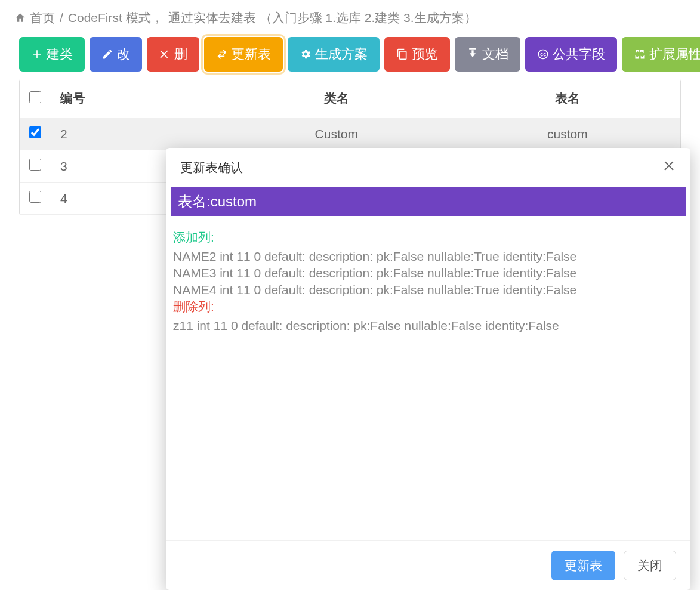 The width and height of the screenshot is (700, 590). I want to click on toolbar: 建类 改 删 更新表 生成方案 预览 文档 公共字段 扩展属性, so click(350, 55).